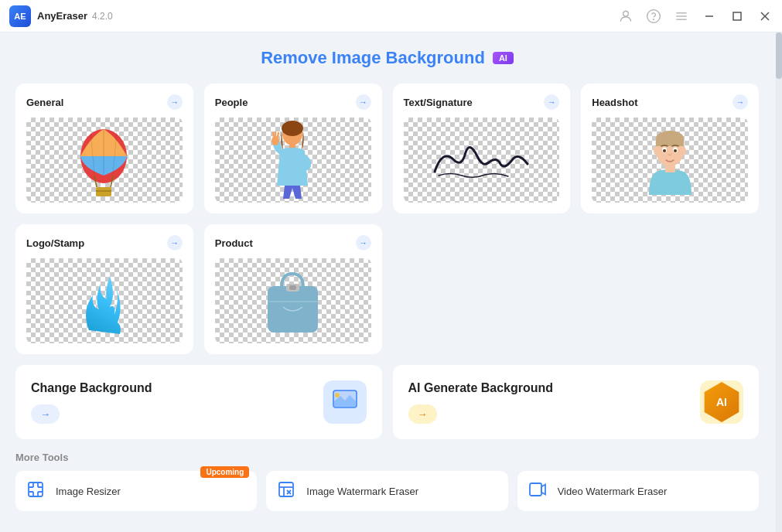 This screenshot has height=532, width=782. Describe the element at coordinates (614, 102) in the screenshot. I see `headshot-card-title: Headshot` at that location.